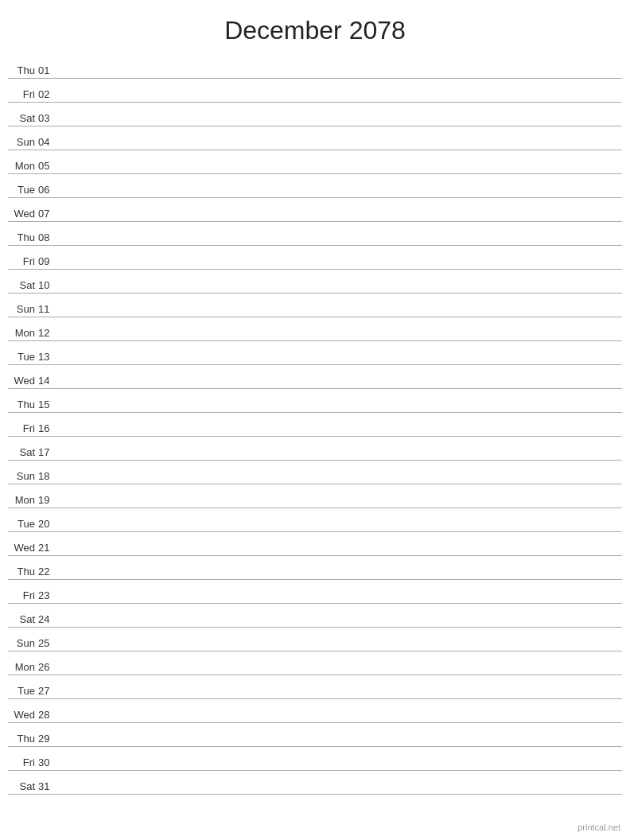  I want to click on day-number: 31, so click(49, 786).